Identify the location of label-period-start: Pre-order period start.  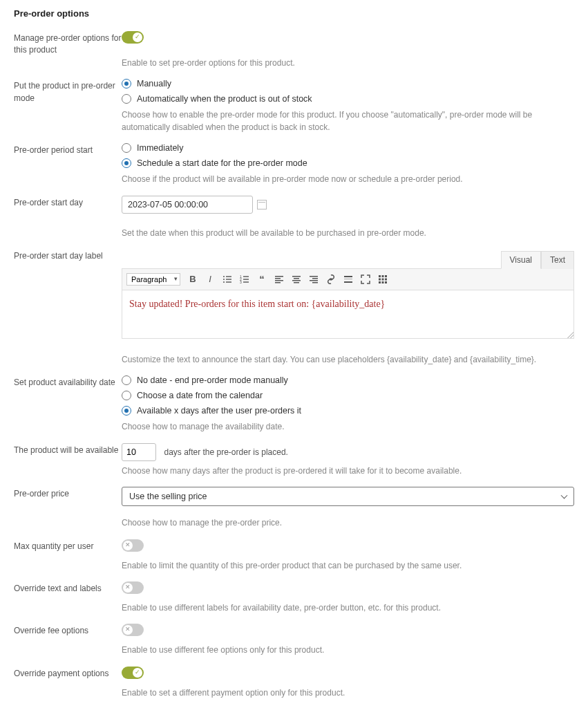
(68, 149).